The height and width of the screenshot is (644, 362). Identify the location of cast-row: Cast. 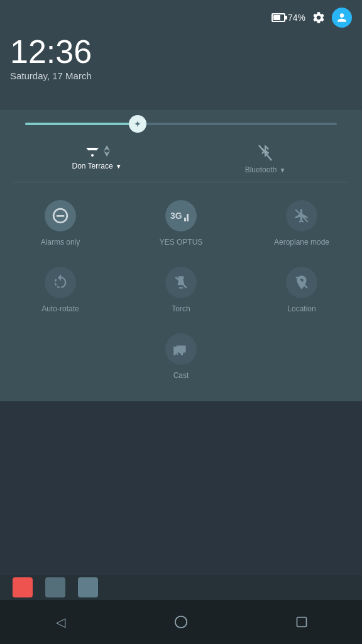
(181, 358).